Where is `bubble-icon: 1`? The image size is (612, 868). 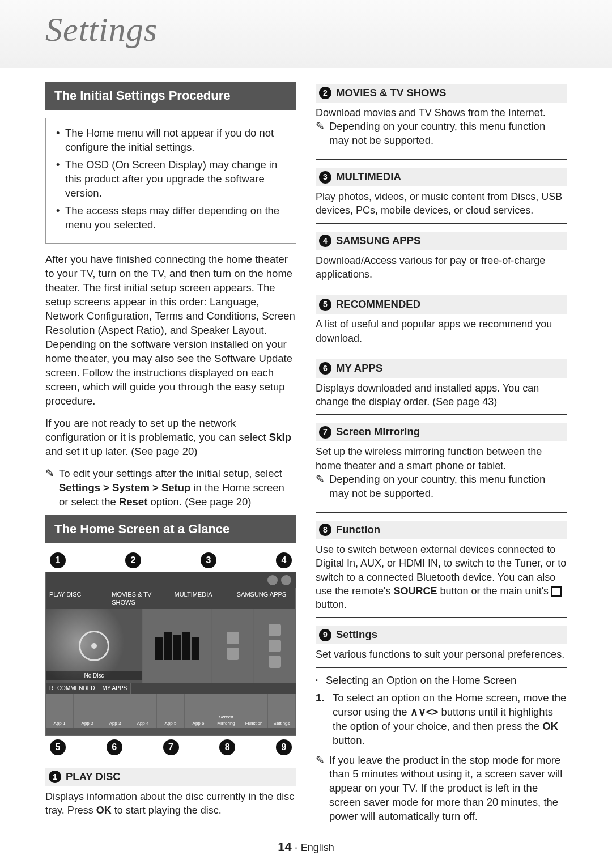 bubble-icon: 1 is located at coordinates (55, 777).